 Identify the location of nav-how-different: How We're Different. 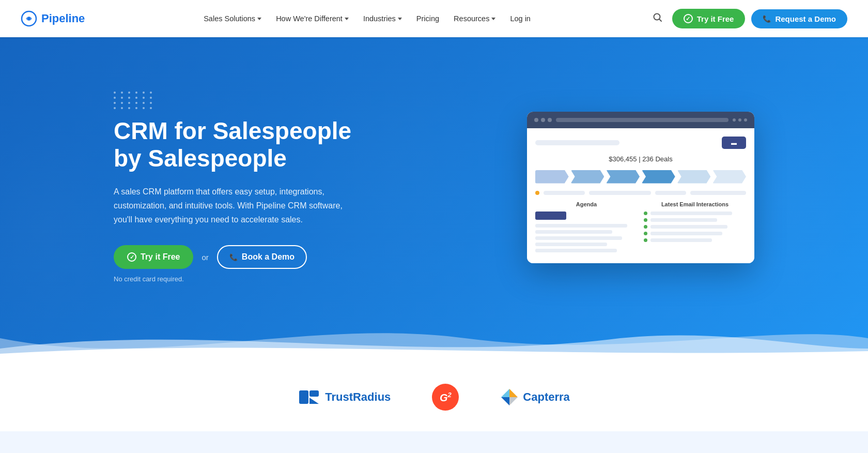
(312, 19).